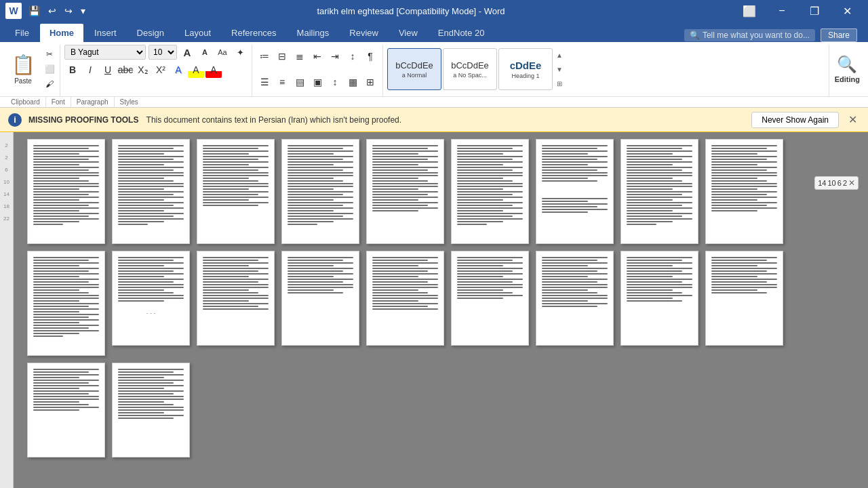 Image resolution: width=868 pixels, height=488 pixels. Describe the element at coordinates (50, 69) in the screenshot. I see `copy-button: ⬜` at that location.